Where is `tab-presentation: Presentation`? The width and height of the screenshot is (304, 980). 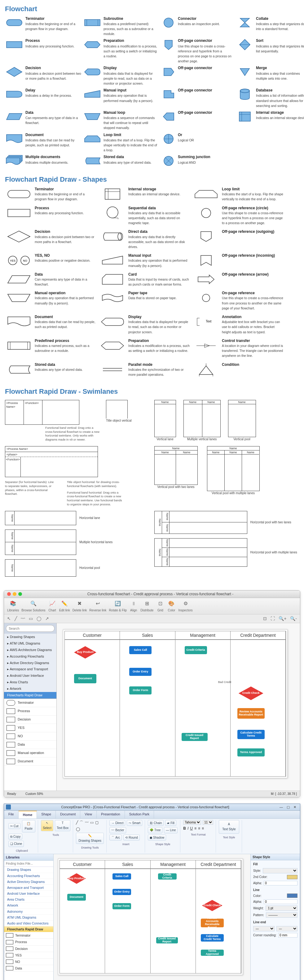
tab-presentation: Presentation is located at coordinates (111, 815).